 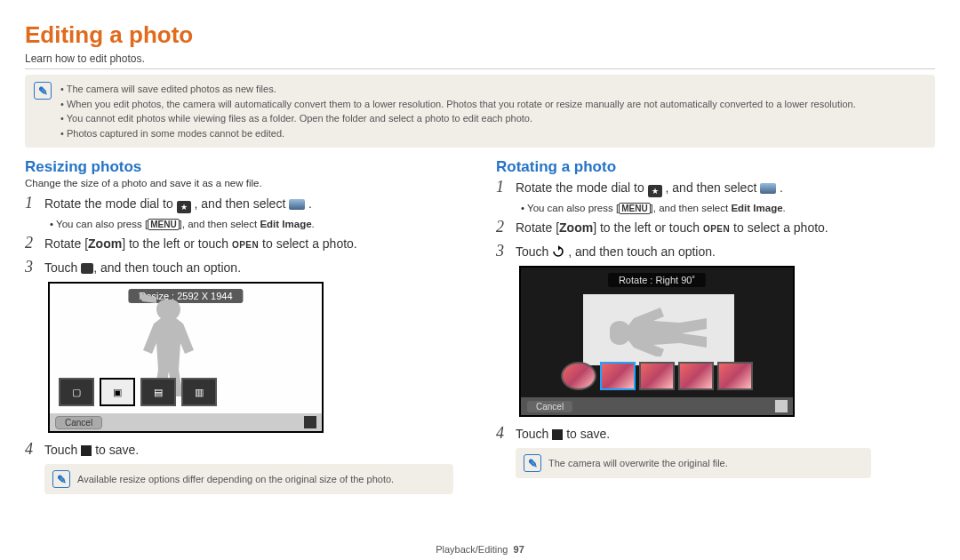 I want to click on info-list: The camera will save edited photos as ne…, so click(x=459, y=111).